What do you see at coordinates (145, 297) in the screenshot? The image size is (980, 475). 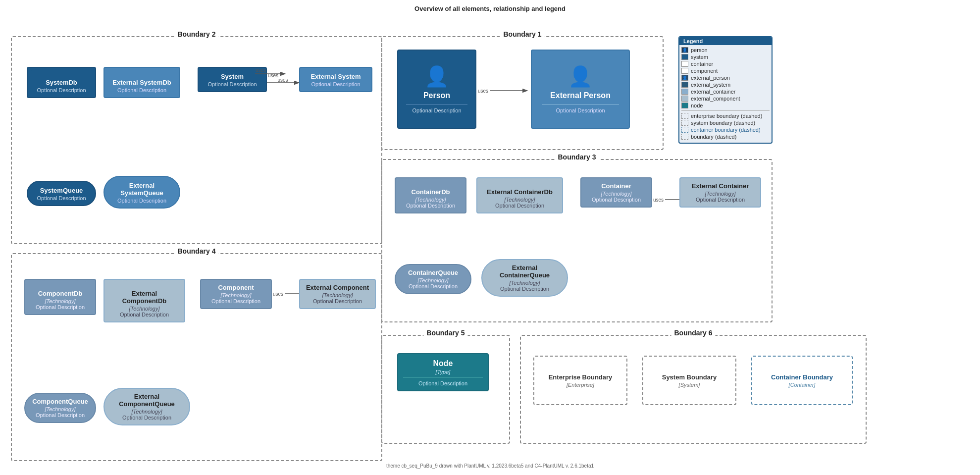 I see `ext-component-db-name: External ComponentDb` at bounding box center [145, 297].